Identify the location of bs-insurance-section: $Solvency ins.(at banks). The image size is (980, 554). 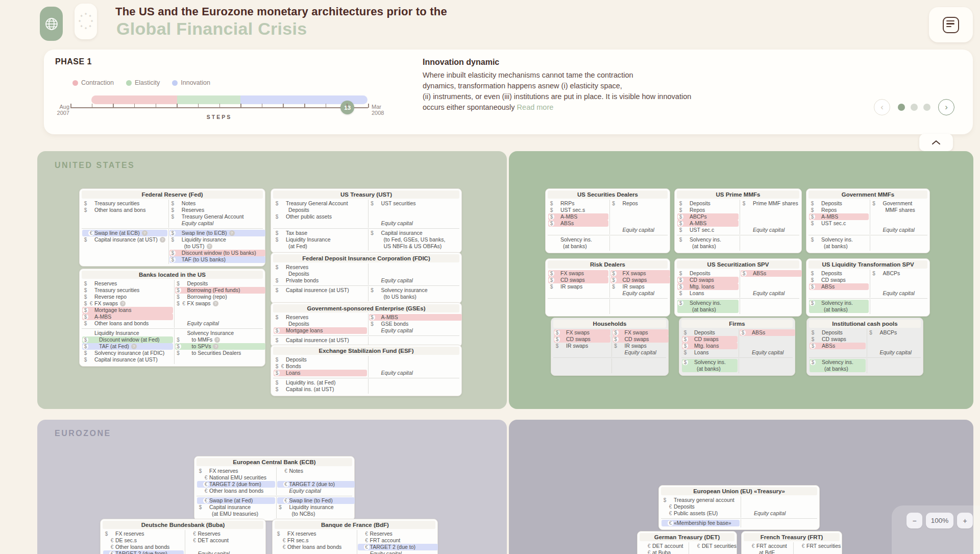
(868, 243).